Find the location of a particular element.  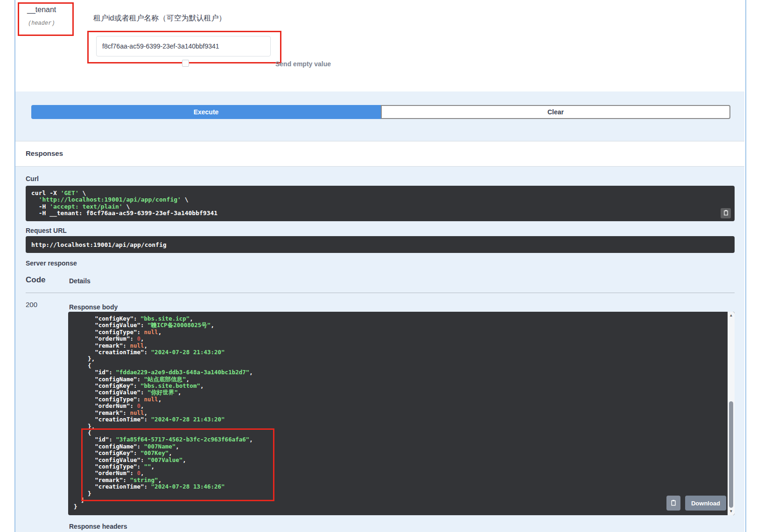

request-url-block: http://localhost:19001/api/app/config is located at coordinates (380, 245).